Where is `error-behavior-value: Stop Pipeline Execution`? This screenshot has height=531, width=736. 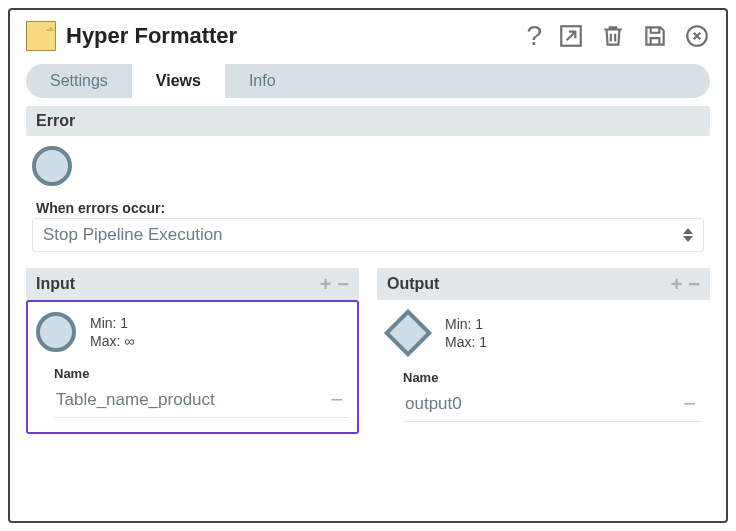 error-behavior-value: Stop Pipeline Execution is located at coordinates (133, 235).